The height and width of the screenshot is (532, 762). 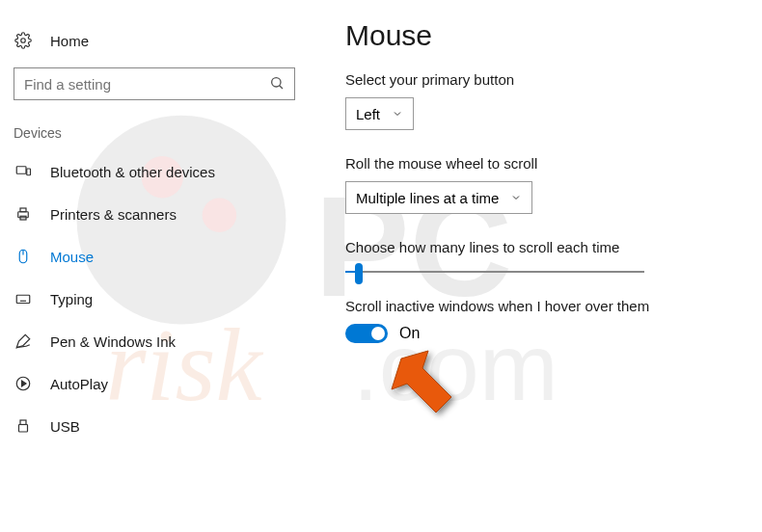 I want to click on sidebar-item-mouse: Mouse, so click(x=154, y=256).